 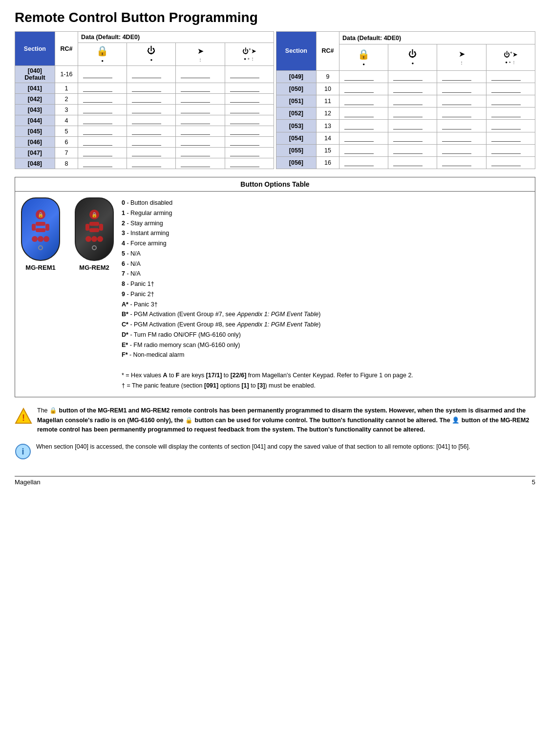 What do you see at coordinates (35, 99) in the screenshot?
I see `section-cell: [042]` at bounding box center [35, 99].